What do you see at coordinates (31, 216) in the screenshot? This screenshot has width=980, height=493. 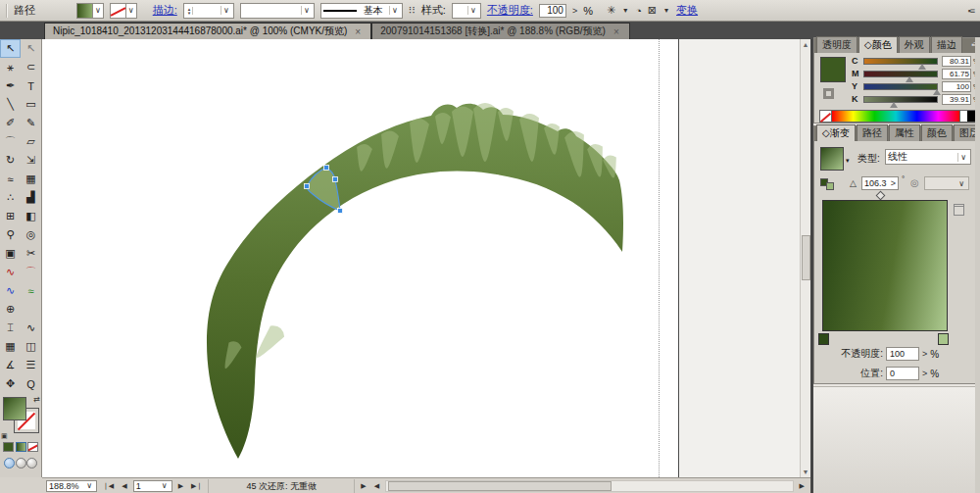 I see `gradient-tool: ◧` at bounding box center [31, 216].